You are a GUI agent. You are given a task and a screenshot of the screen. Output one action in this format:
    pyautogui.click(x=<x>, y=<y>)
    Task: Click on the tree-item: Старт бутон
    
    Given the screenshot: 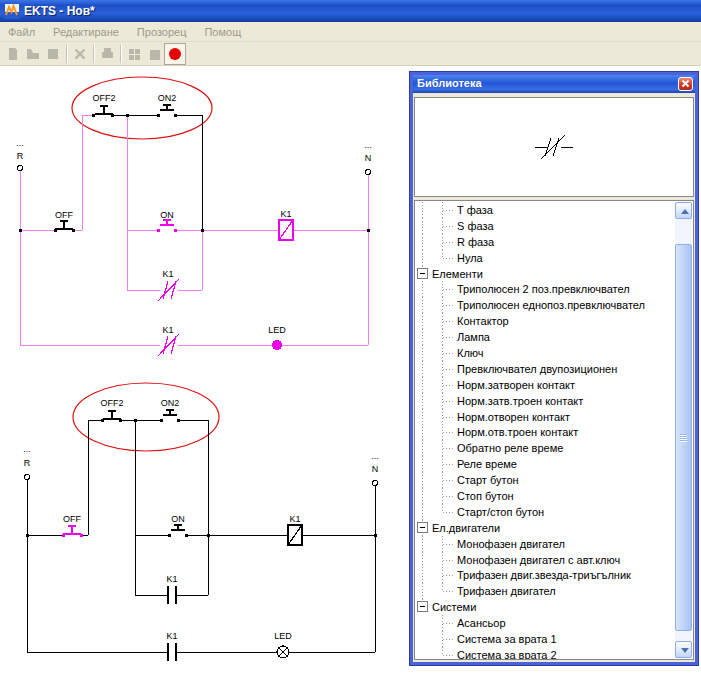 What is the action you would take?
    pyautogui.click(x=545, y=480)
    